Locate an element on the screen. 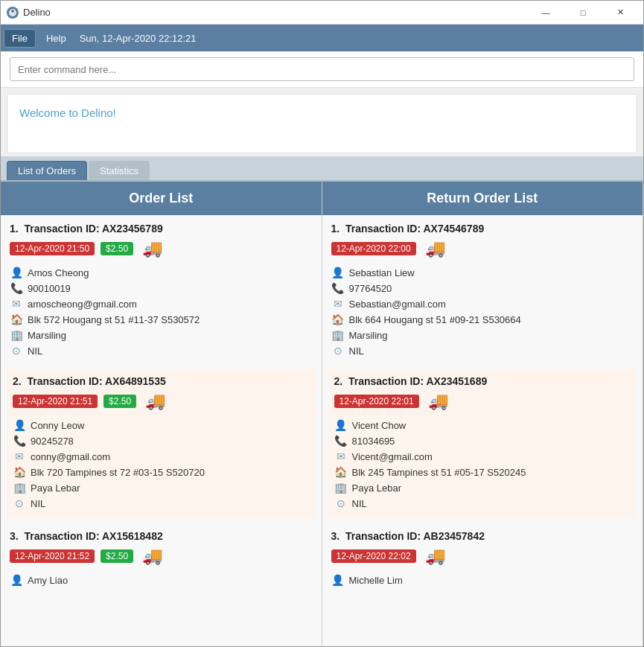 This screenshot has height=647, width=644. welcome-text: Welcome to Delino! is located at coordinates (68, 113).